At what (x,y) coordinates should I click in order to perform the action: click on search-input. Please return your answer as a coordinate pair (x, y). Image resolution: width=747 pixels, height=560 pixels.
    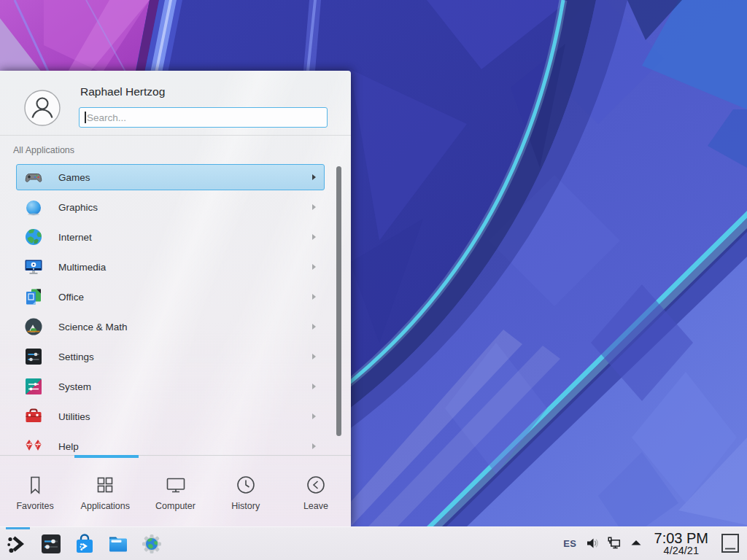
    Looking at the image, I should click on (203, 117).